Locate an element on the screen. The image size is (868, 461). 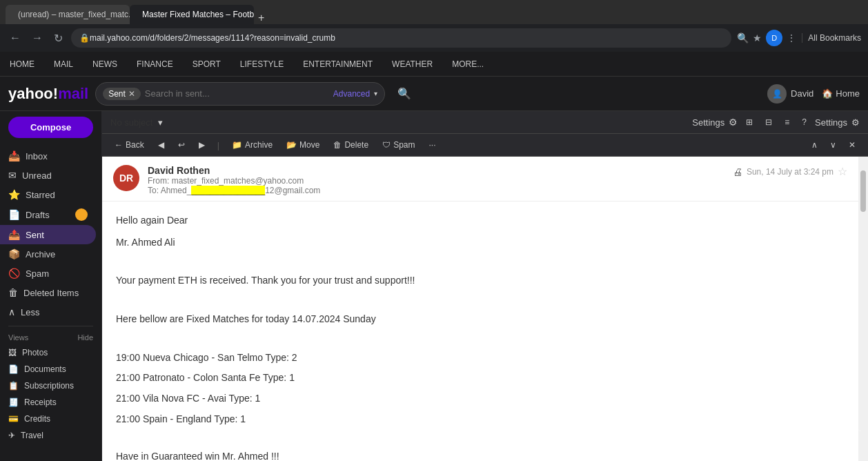
help-button: ? is located at coordinates (805, 122).